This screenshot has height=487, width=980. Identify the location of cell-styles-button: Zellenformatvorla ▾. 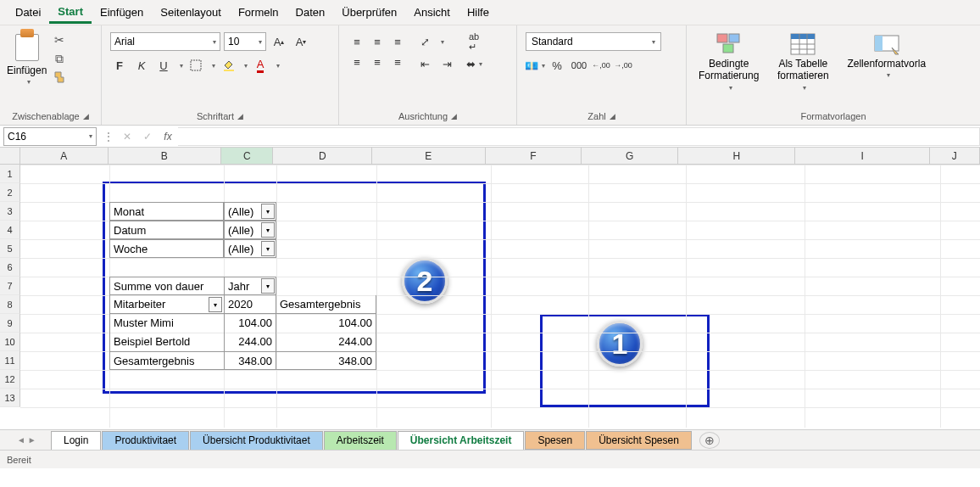
(887, 56).